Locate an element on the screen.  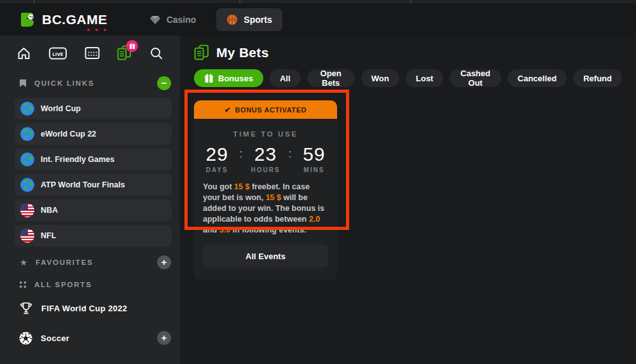
logo-red-dots is located at coordinates (97, 30).